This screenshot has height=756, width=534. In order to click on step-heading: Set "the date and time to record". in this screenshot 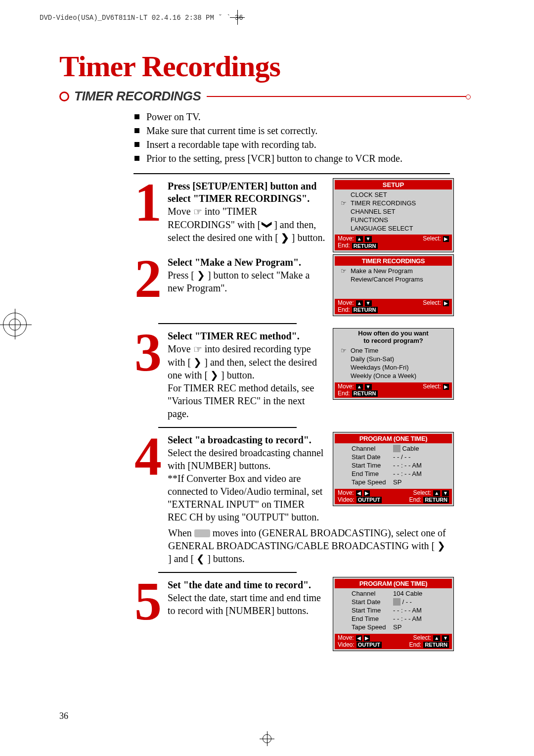, I will do `click(247, 585)`.